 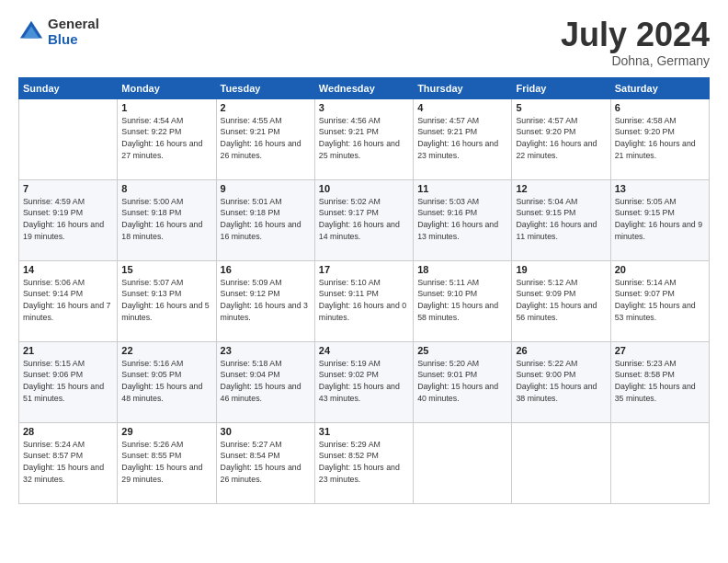 What do you see at coordinates (68, 88) in the screenshot?
I see `col-sunday: Sunday` at bounding box center [68, 88].